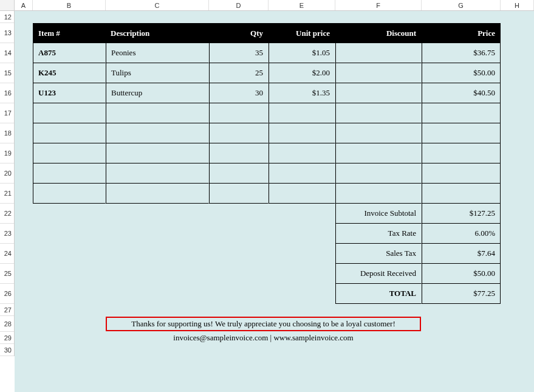 This screenshot has width=534, height=392. What do you see at coordinates (7, 193) in the screenshot?
I see `row-header: 21` at bounding box center [7, 193].